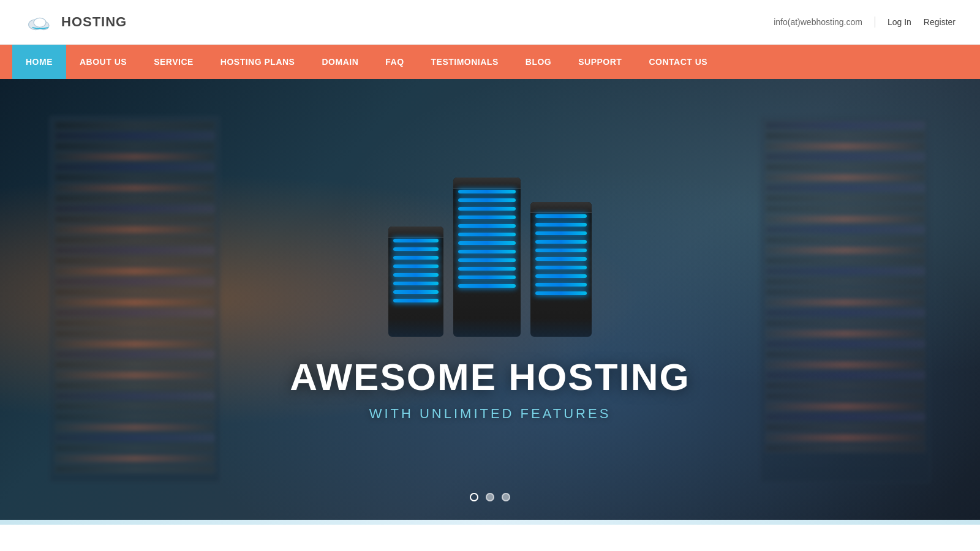 This screenshot has height=551, width=980. What do you see at coordinates (39, 62) in the screenshot?
I see `nav-home: HOME` at bounding box center [39, 62].